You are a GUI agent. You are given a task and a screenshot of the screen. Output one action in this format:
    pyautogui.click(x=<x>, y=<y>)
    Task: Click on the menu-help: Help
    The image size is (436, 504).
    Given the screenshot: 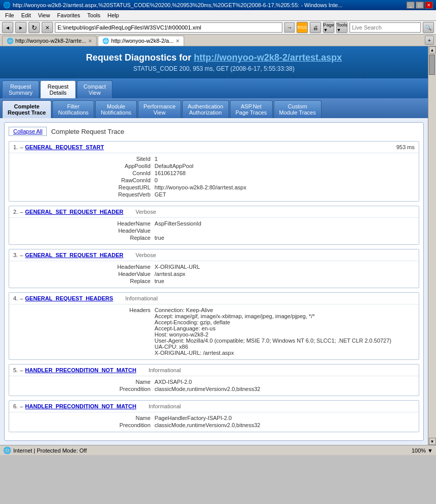 What is the action you would take?
    pyautogui.click(x=113, y=15)
    